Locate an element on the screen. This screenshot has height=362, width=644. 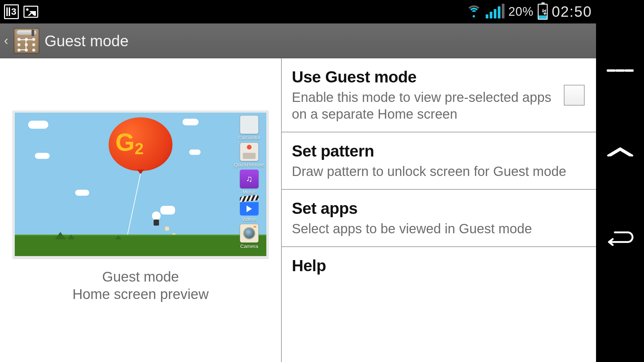
setting-title: Set apps is located at coordinates (438, 208).